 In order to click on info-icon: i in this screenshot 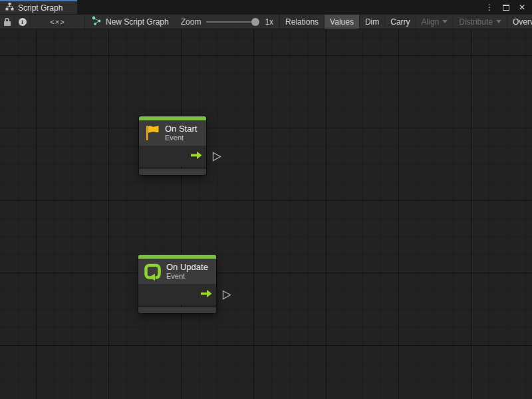, I will do `click(23, 22)`.